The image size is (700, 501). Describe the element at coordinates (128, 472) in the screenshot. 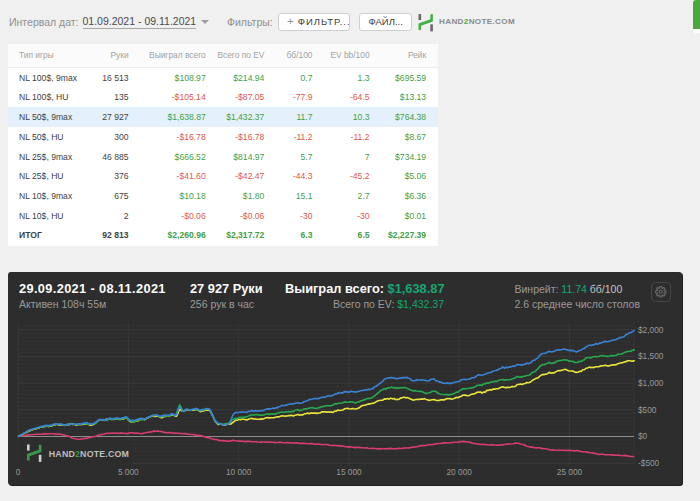

I see `svg-text: 5 000` at that location.